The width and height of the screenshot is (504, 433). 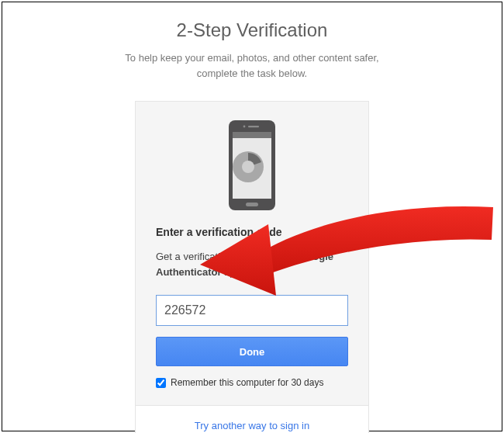 What do you see at coordinates (252, 30) in the screenshot?
I see `page-title: 2-Step Verification` at bounding box center [252, 30].